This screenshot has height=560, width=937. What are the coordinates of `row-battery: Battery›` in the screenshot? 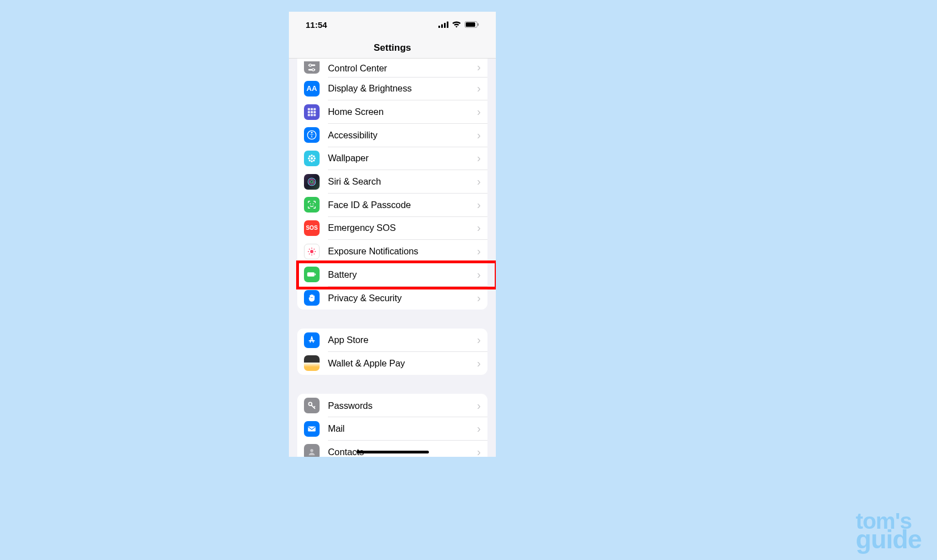 It's located at (393, 275).